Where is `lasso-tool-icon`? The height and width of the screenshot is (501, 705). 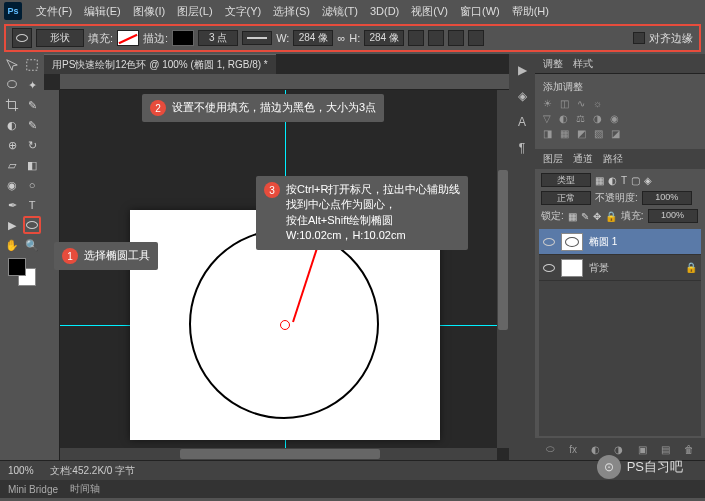
lasso-tool-icon is located at coordinates (12, 85).